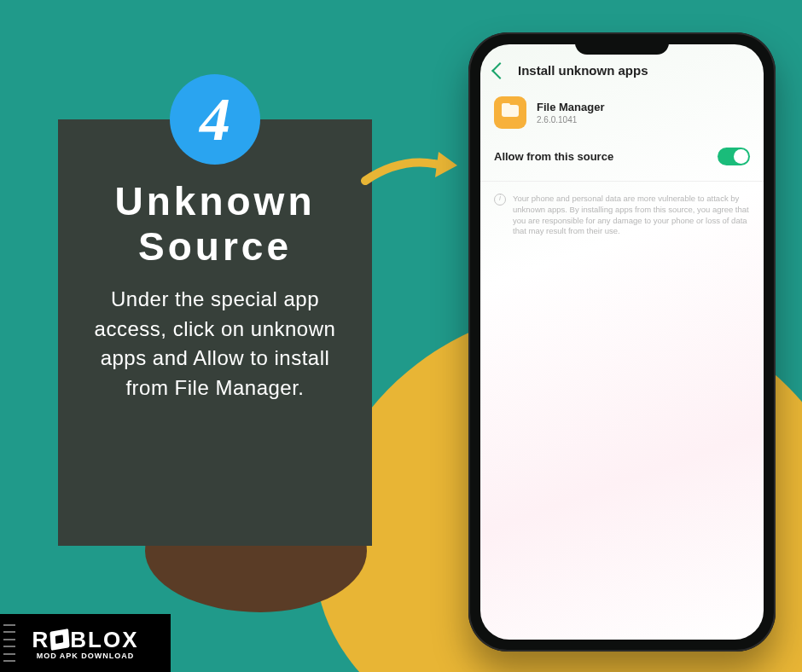 This screenshot has width=802, height=672. Describe the element at coordinates (41, 640) in the screenshot. I see `logo-text-r: R` at that location.